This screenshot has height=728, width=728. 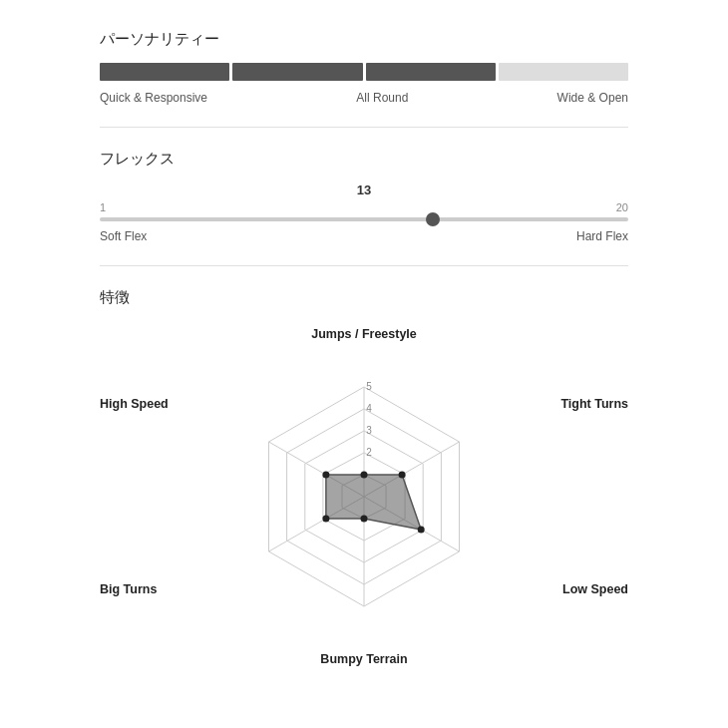 What do you see at coordinates (369, 453) in the screenshot?
I see `svg-text: 2` at bounding box center [369, 453].